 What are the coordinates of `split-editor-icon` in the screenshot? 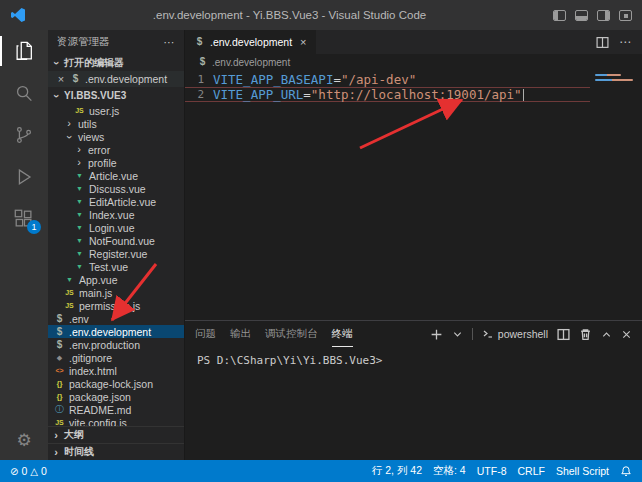 It's located at (602, 42).